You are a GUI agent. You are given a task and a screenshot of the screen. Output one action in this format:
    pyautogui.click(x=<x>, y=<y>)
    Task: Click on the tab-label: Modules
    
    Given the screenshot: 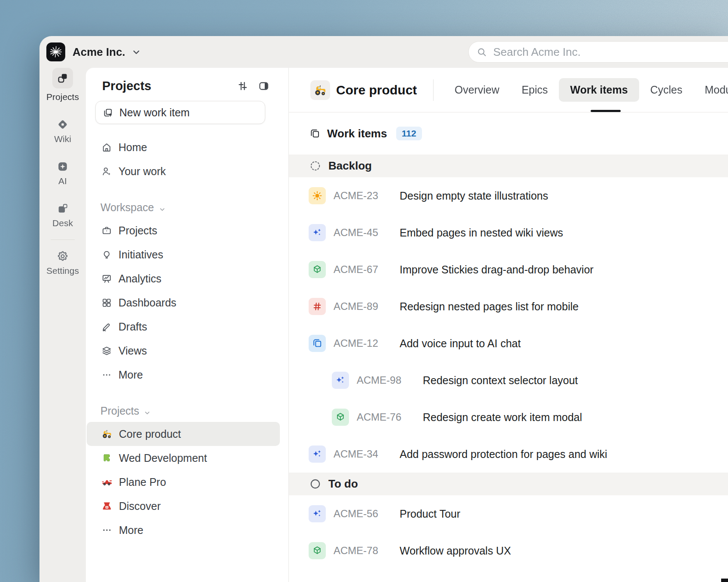 What is the action you would take?
    pyautogui.click(x=716, y=90)
    